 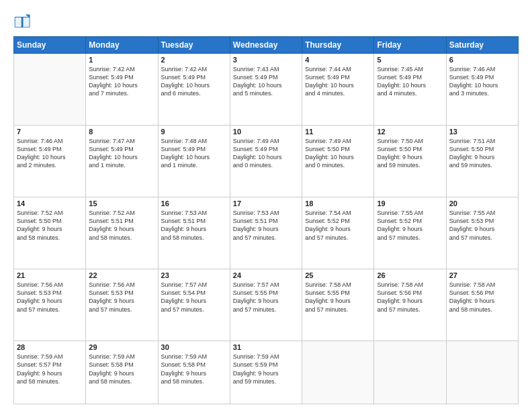 What do you see at coordinates (410, 275) in the screenshot?
I see `day-number: 26` at bounding box center [410, 275].